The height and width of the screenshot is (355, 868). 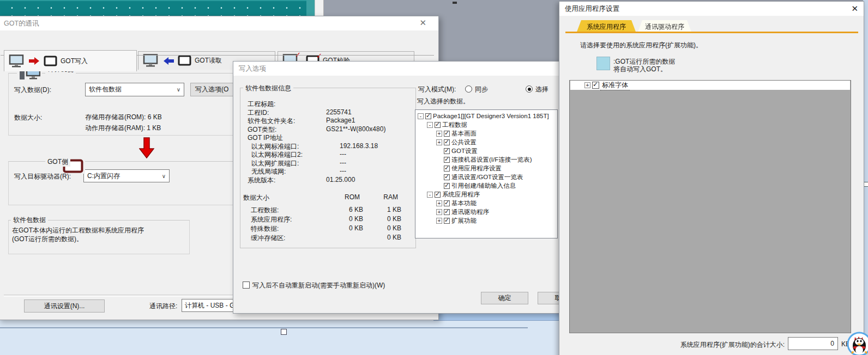 I want to click on tree-row: - 系统应用程序, so click(x=486, y=194).